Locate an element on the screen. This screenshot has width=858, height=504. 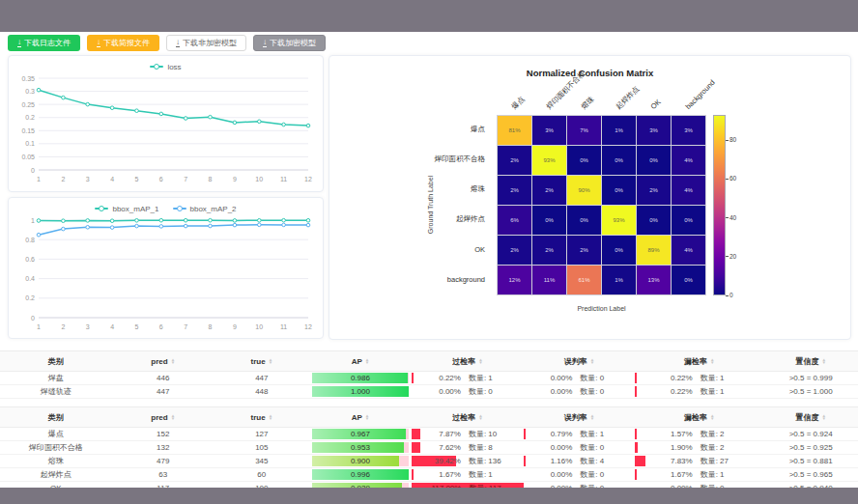
matrix-row-label: OK is located at coordinates (410, 249).